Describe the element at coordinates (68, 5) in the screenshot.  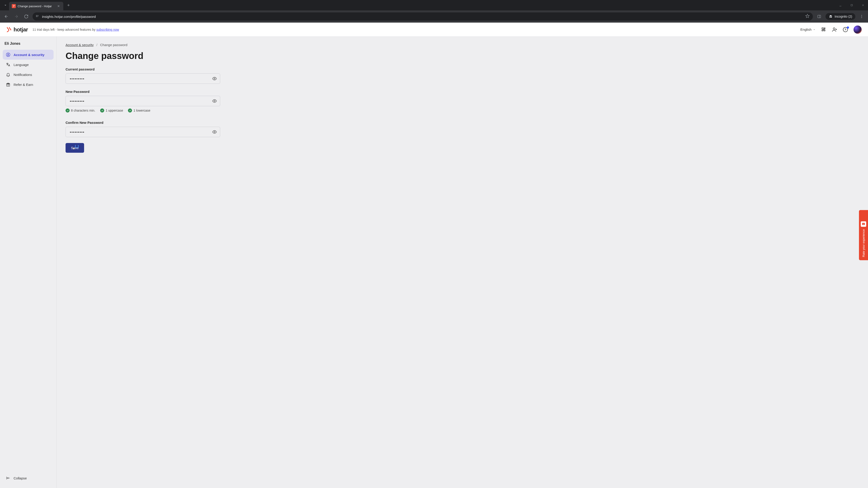
I see `new-tab-button` at that location.